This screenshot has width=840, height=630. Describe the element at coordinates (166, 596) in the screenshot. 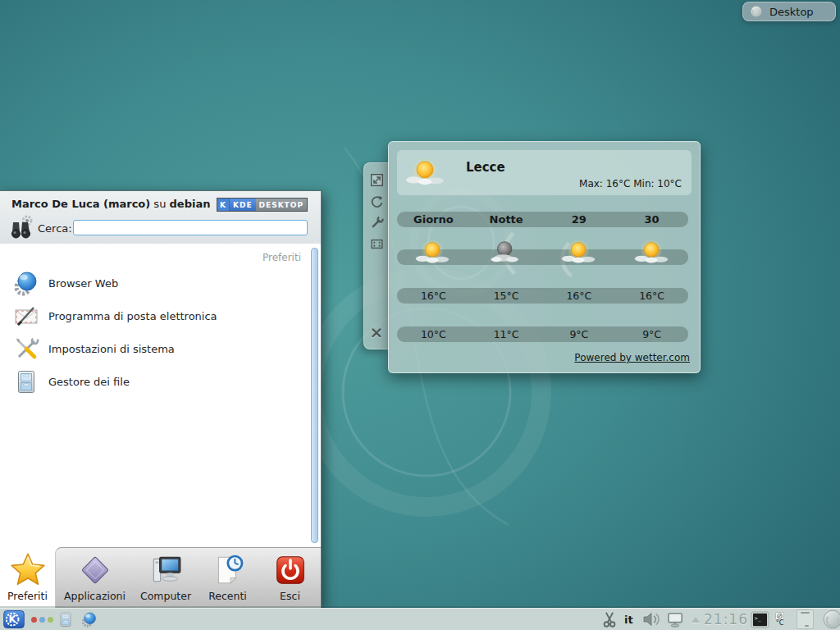

I see `tab-label: Computer` at that location.